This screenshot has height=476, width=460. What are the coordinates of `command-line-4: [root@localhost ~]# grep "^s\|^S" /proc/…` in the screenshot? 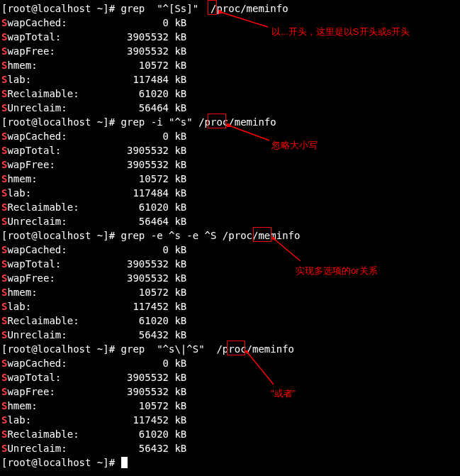 It's located at (230, 349).